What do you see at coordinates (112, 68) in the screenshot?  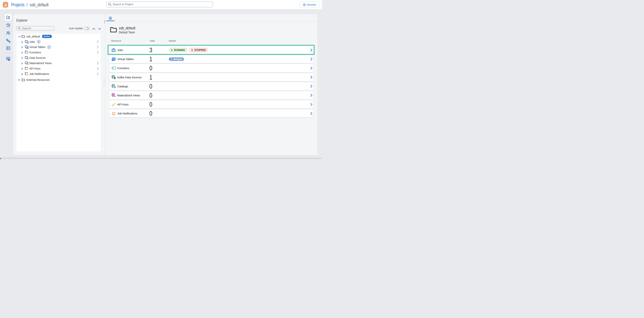 I see `svg-text: f` at bounding box center [112, 68].